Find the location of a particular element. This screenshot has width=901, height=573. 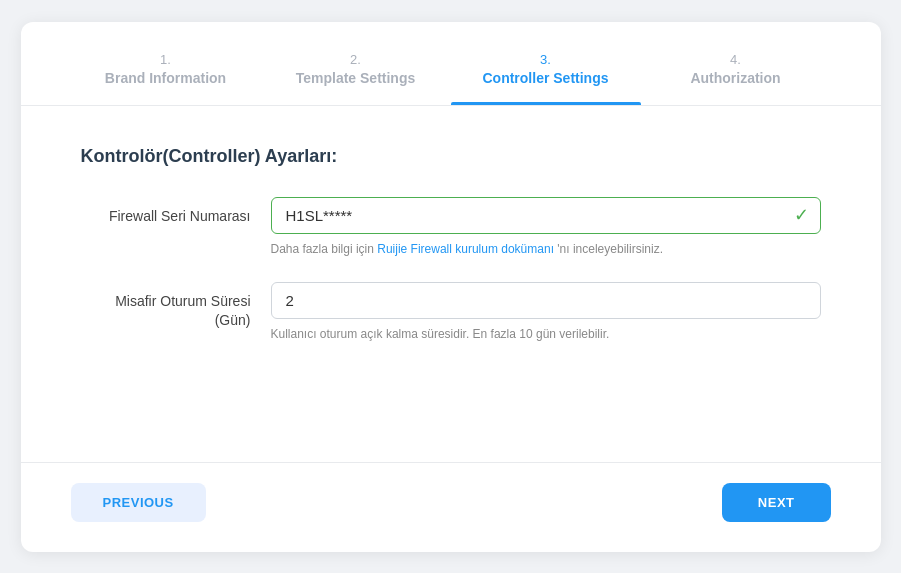

session-duration-input is located at coordinates (546, 300).